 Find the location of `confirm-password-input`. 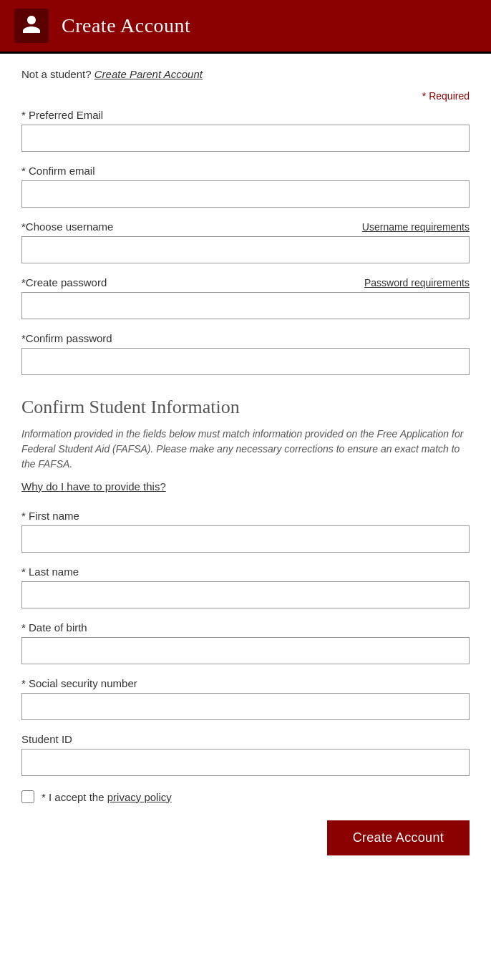

confirm-password-input is located at coordinates (245, 362).